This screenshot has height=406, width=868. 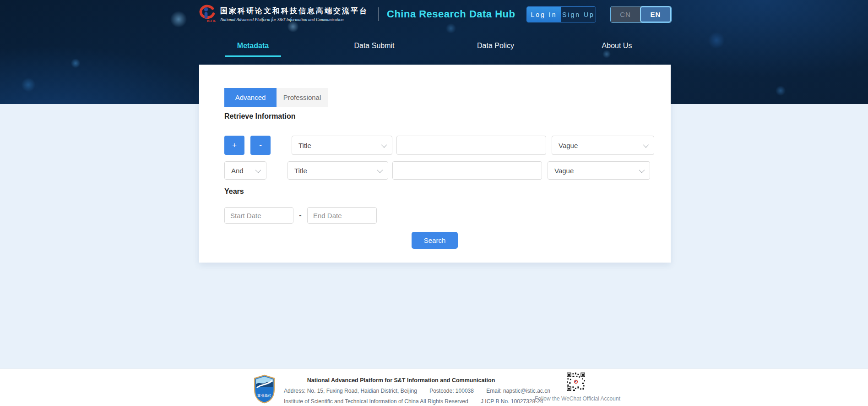 I want to click on wechat-caption: Follow the WeChat Official Account, so click(x=576, y=399).